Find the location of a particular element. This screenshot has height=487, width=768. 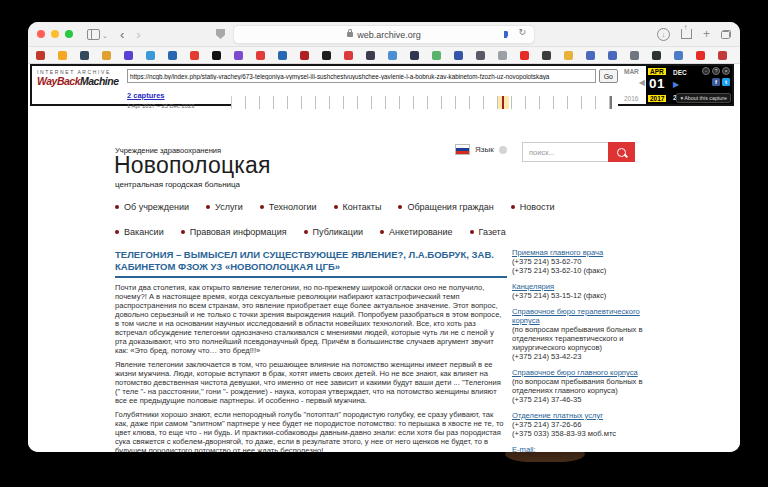

article-paragraph: Явление телегонии заключается в том, что… is located at coordinates (311, 382).